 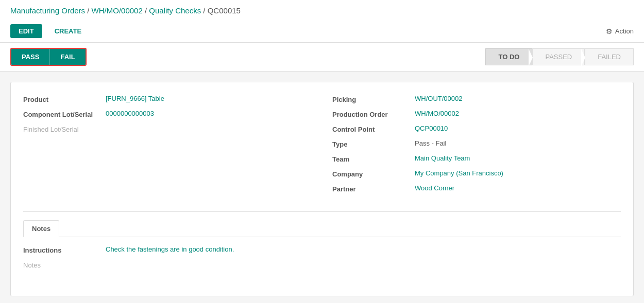 What do you see at coordinates (374, 99) in the screenshot?
I see `picking-label: Picking` at bounding box center [374, 99].